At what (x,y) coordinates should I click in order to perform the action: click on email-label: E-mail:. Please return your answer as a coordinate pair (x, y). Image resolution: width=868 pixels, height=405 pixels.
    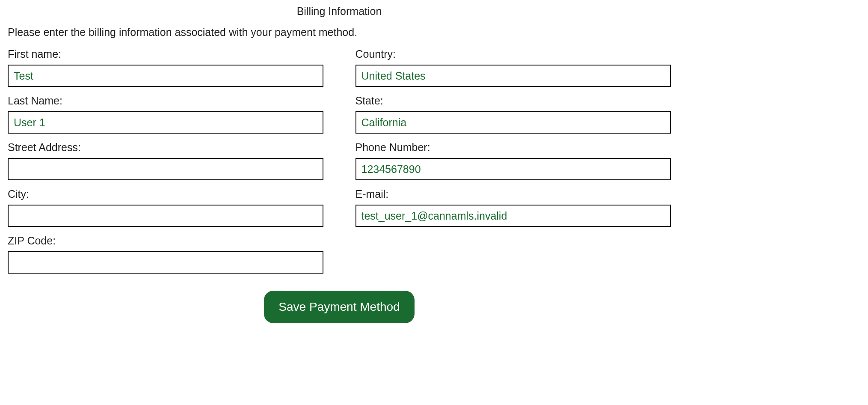
    Looking at the image, I should click on (513, 194).